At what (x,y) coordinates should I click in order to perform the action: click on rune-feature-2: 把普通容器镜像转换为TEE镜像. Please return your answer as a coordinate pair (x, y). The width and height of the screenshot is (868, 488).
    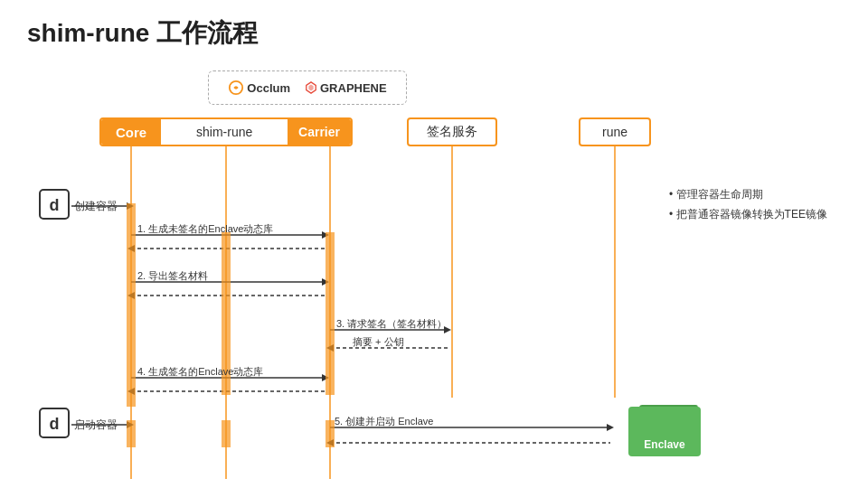
    Looking at the image, I should click on (749, 215).